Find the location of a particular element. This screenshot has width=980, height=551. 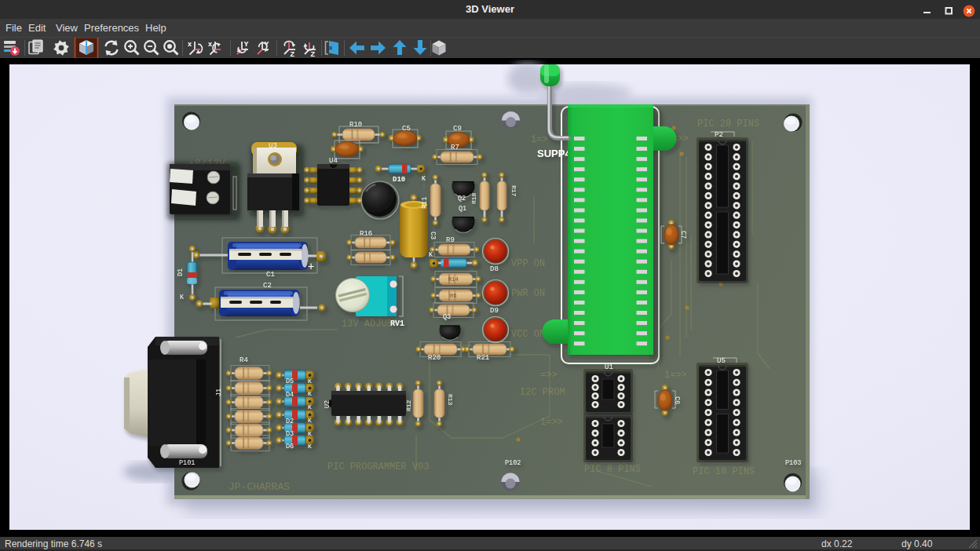

svg-text: R11 is located at coordinates (425, 203).